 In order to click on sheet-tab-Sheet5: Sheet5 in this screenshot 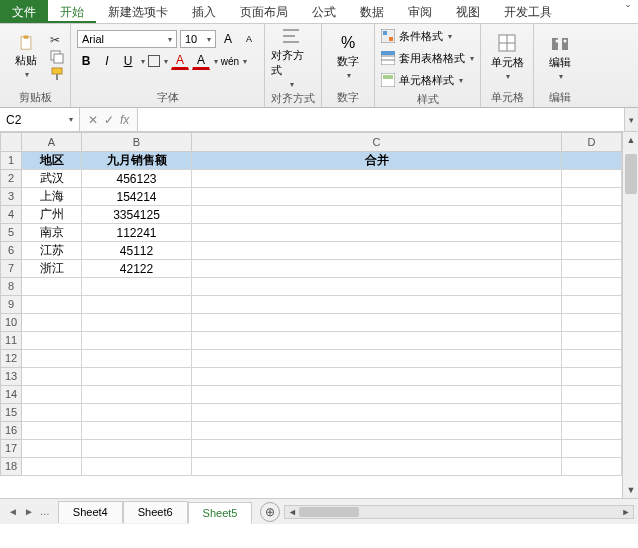, I will do `click(220, 513)`.